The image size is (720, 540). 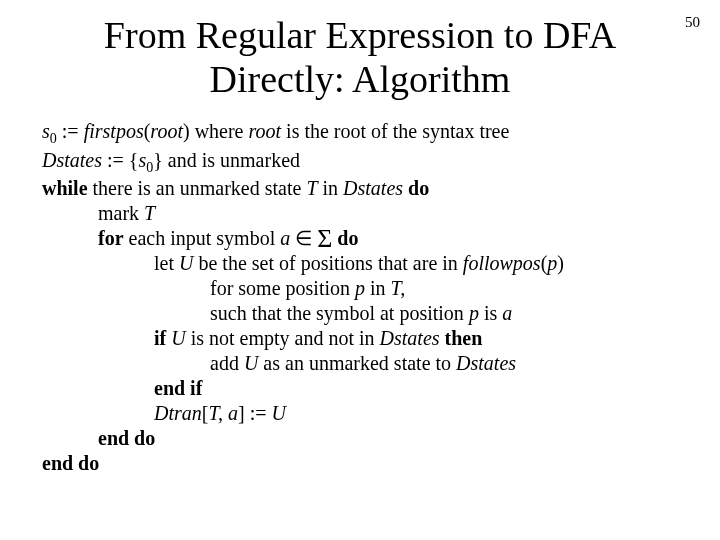 I want to click on comma-2: ,, so click(x=223, y=413).